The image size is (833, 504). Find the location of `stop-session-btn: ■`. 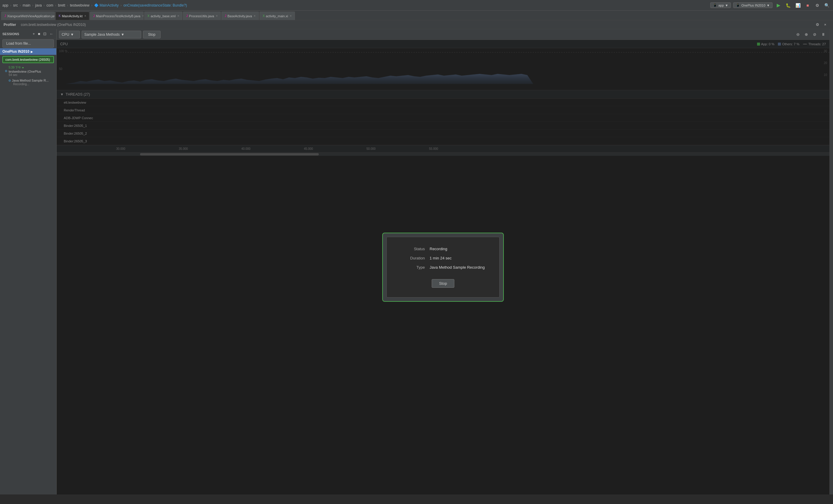

stop-session-btn: ■ is located at coordinates (39, 34).